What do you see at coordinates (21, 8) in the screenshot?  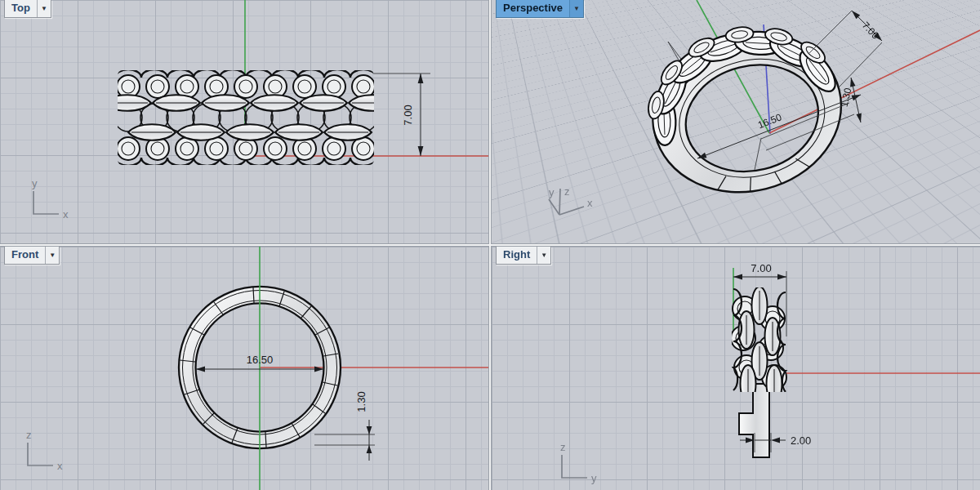 I see `viewport-title: Top` at bounding box center [21, 8].